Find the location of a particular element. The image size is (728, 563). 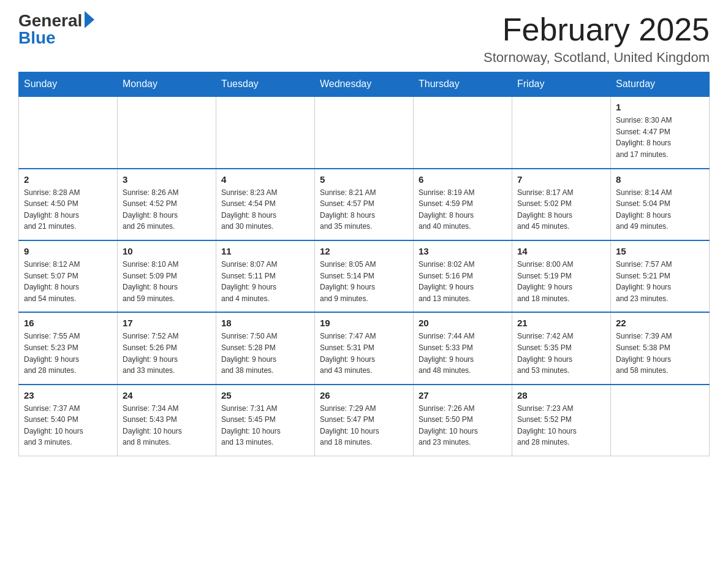

day-info: Sunrise: 8:12 AM Sunset: 5:07 PM Dayligh… is located at coordinates (68, 282).